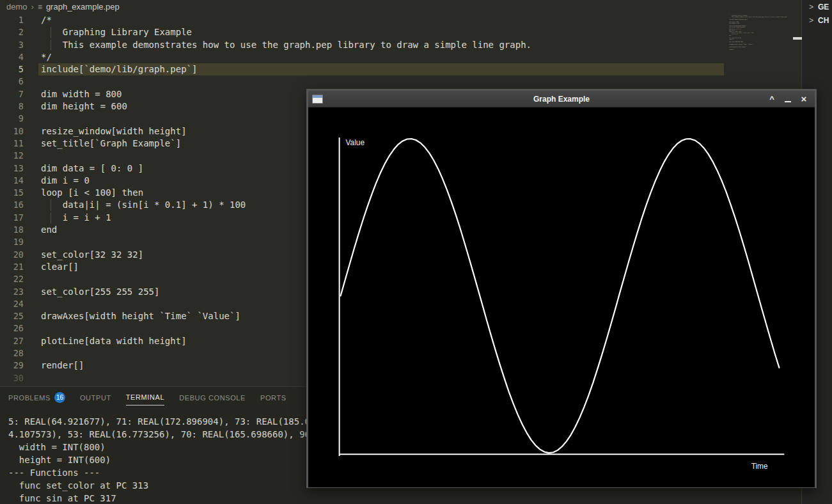  I want to click on line-number: 18, so click(12, 230).